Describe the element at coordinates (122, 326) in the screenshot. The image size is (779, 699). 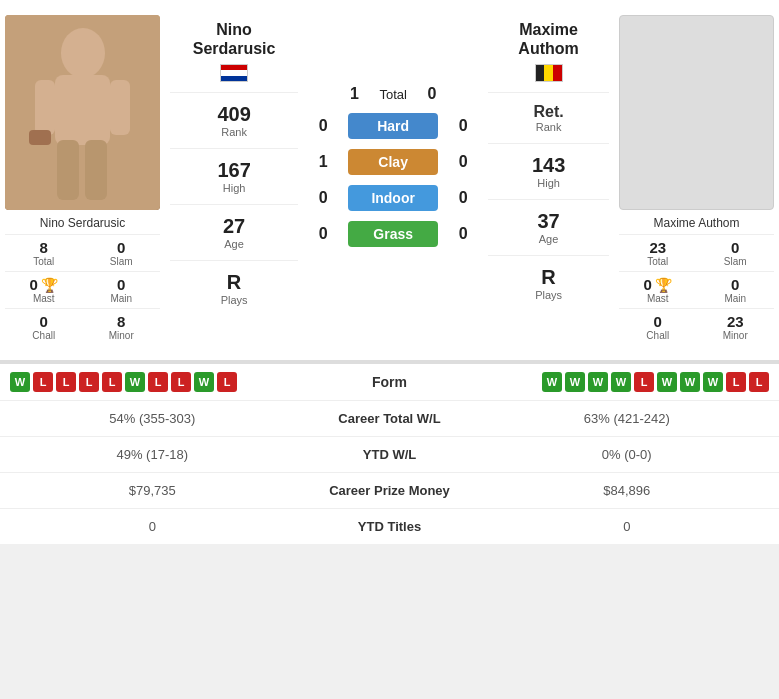
I see `left-minor-cell: 8 Minor` at that location.